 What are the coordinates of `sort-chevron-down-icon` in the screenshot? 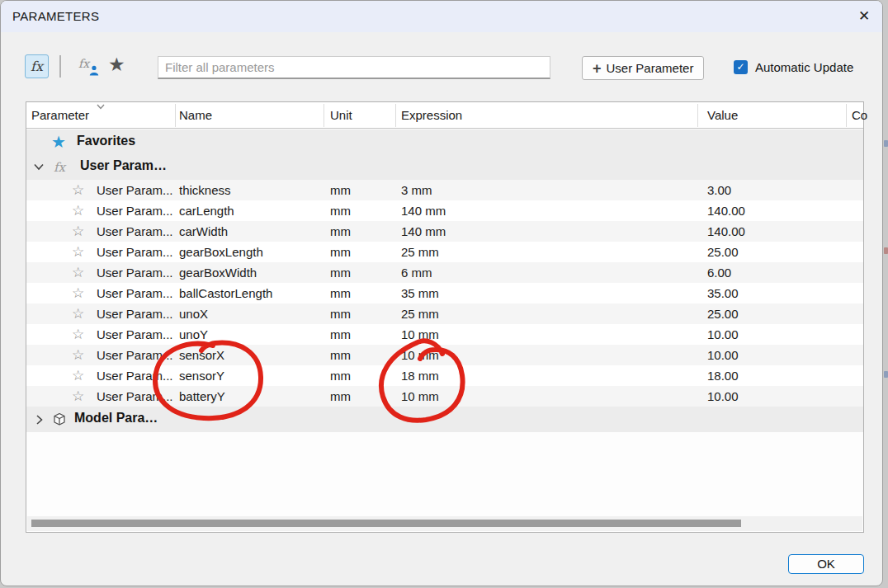 It's located at (101, 107).